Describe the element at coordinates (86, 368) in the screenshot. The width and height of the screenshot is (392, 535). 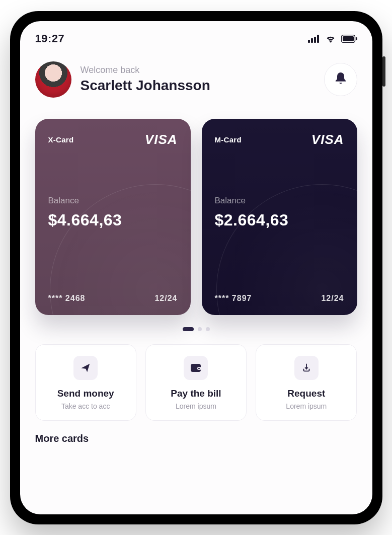
I see `paper-plane-icon` at that location.